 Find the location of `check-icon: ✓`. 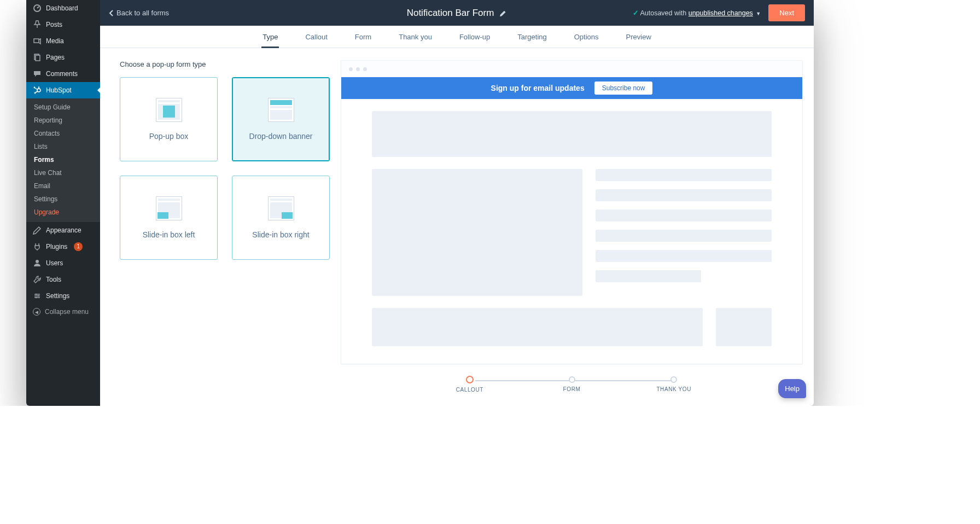

check-icon: ✓ is located at coordinates (635, 13).